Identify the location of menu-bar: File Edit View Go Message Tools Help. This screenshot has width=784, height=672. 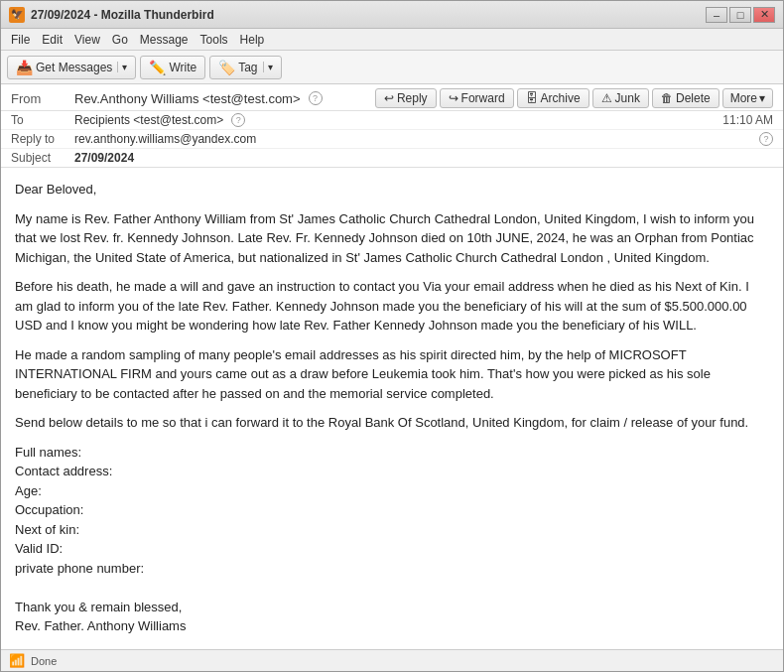
(392, 40).